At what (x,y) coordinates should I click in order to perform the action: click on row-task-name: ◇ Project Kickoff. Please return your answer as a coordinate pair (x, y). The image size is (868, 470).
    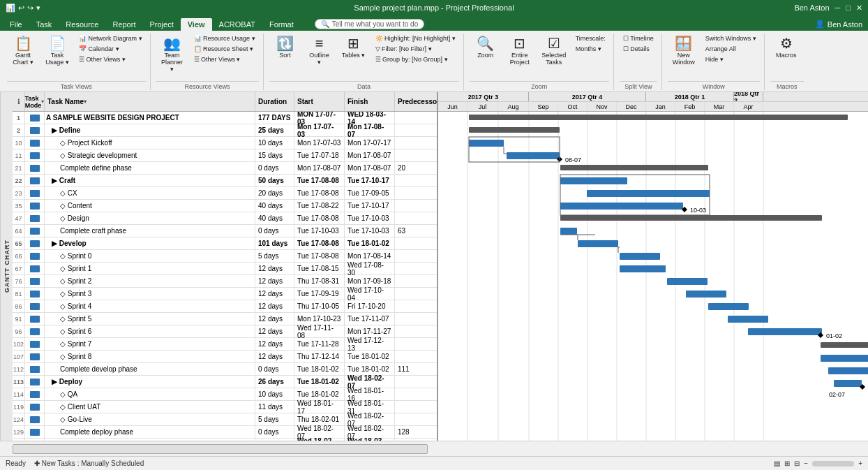
    Looking at the image, I should click on (150, 142).